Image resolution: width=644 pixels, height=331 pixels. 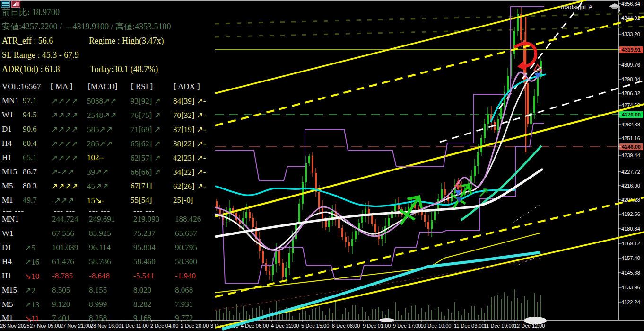 I want to click on table-row: M5 ↗13 9.120 8.999 8.282 7.931, so click(x=108, y=305).